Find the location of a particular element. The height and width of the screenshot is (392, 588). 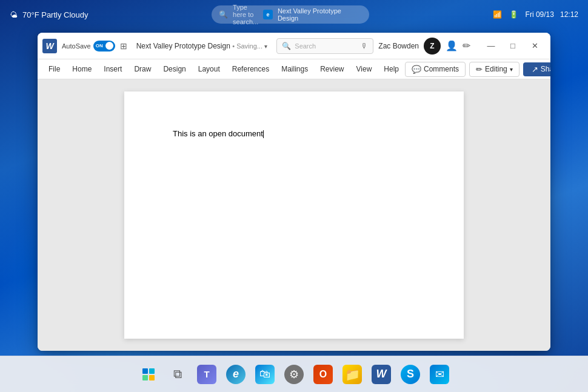

teams-icon: T is located at coordinates (207, 374).